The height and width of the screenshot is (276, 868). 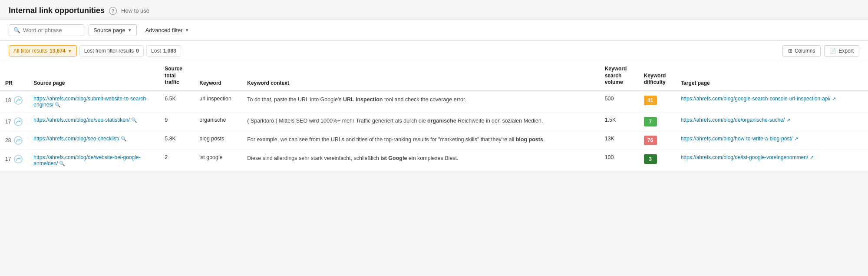 What do you see at coordinates (842, 51) in the screenshot?
I see `export-button: 📄 Export` at bounding box center [842, 51].